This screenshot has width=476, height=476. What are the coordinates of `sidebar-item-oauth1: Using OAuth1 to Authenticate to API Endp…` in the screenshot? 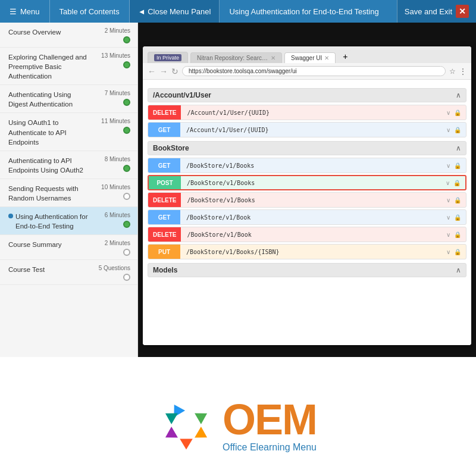 It's located at (69, 132).